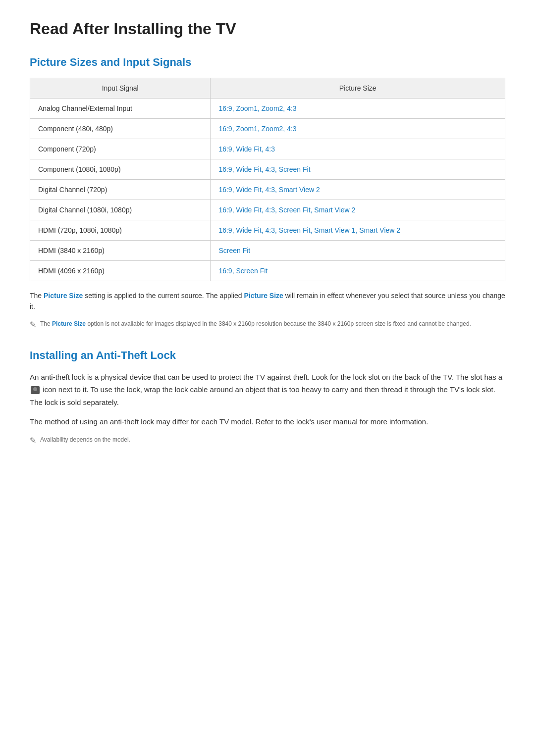 The image size is (535, 756). Describe the element at coordinates (256, 324) in the screenshot. I see `small-note1-text: The Picture Size option is not available…` at that location.